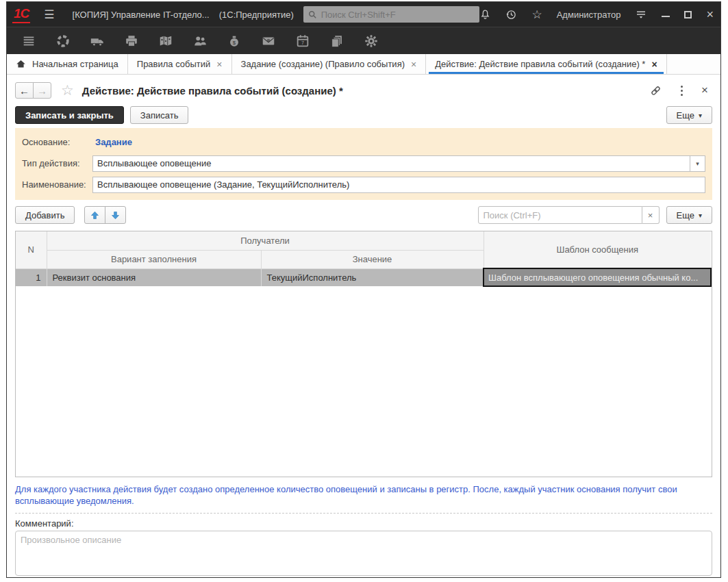  What do you see at coordinates (21, 15) in the screenshot?
I see `logo-1c-icon: 1С` at bounding box center [21, 15].